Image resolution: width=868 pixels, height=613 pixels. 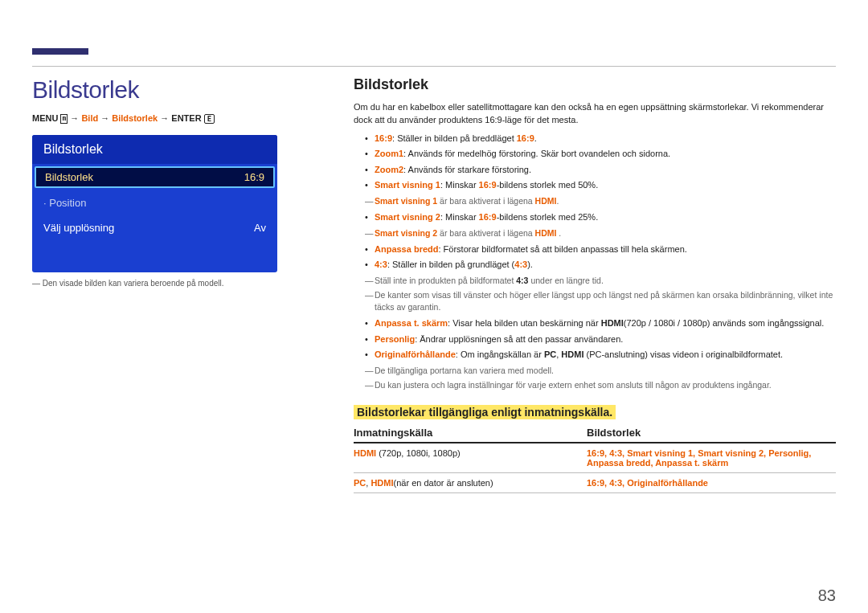 What do you see at coordinates (595, 281) in the screenshot?
I see `note: Ställ inte in produkten på bildformatet …` at bounding box center [595, 281].